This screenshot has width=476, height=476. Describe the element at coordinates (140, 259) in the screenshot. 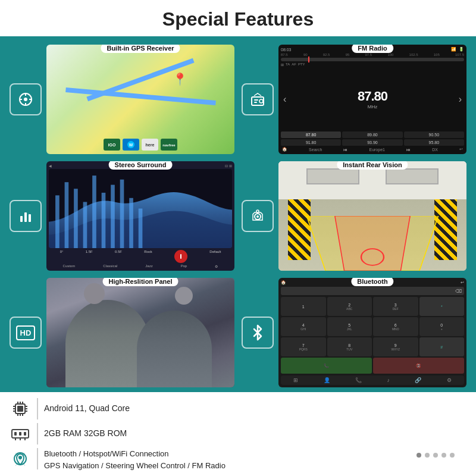

I see `stereo-controls: 0°1.5F0.5FRock Default Custom Classical …` at that location.